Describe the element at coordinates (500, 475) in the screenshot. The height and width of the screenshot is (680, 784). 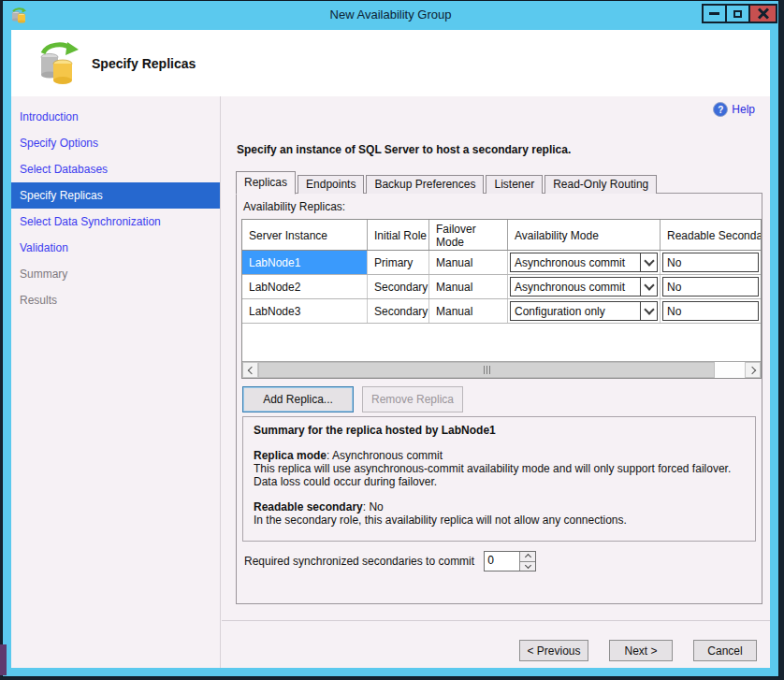
I see `summary-replica-mode-desc: This replica will use asynchronous-commi…` at that location.